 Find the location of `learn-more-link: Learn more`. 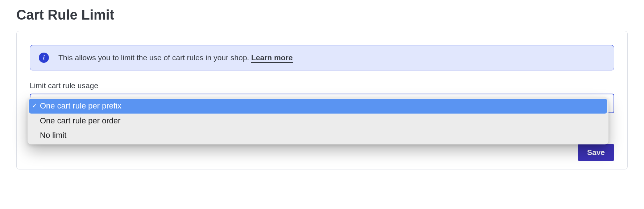

learn-more-link: Learn more is located at coordinates (272, 58).